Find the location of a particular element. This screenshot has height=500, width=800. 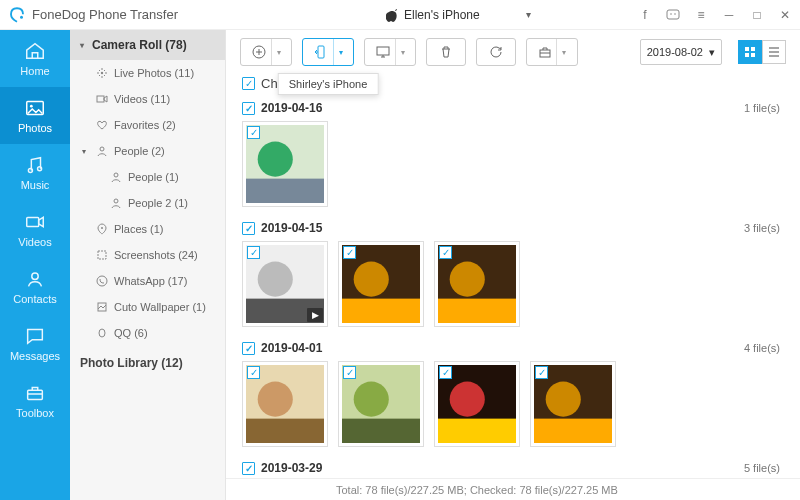

rail-music: Music is located at coordinates (35, 172).